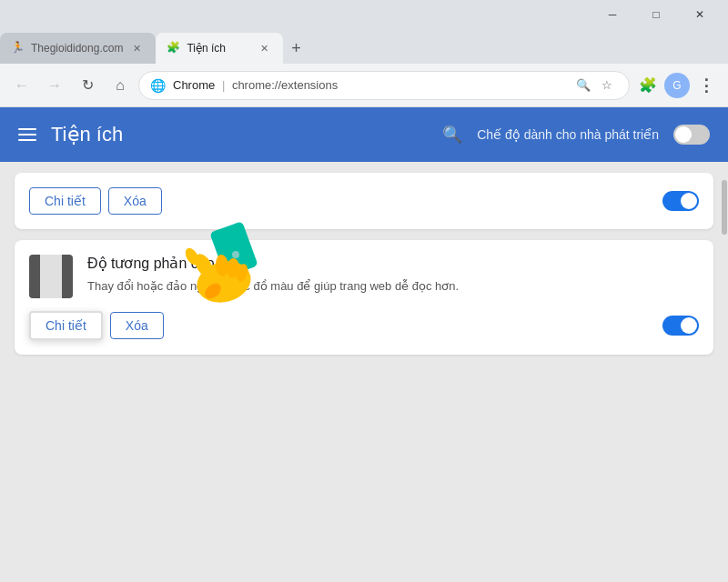  What do you see at coordinates (681, 201) in the screenshot?
I see `card1-enable-toggle` at bounding box center [681, 201].